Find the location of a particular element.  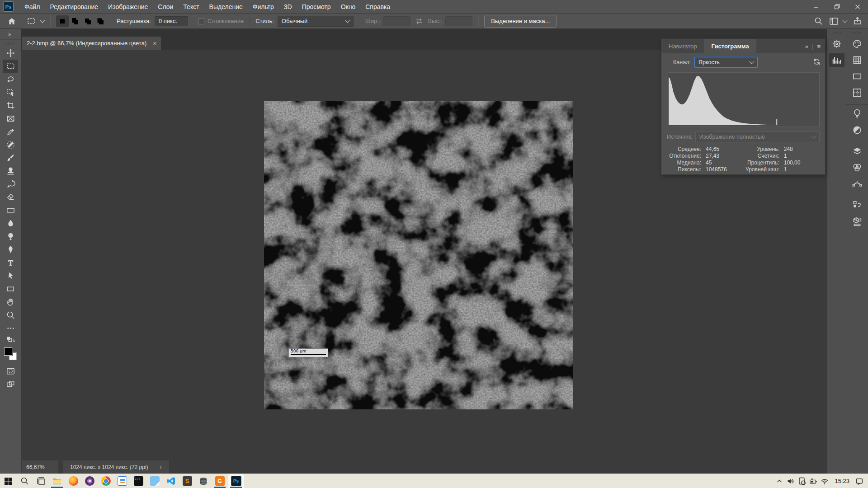

patterns-panel-icon is located at coordinates (857, 93).